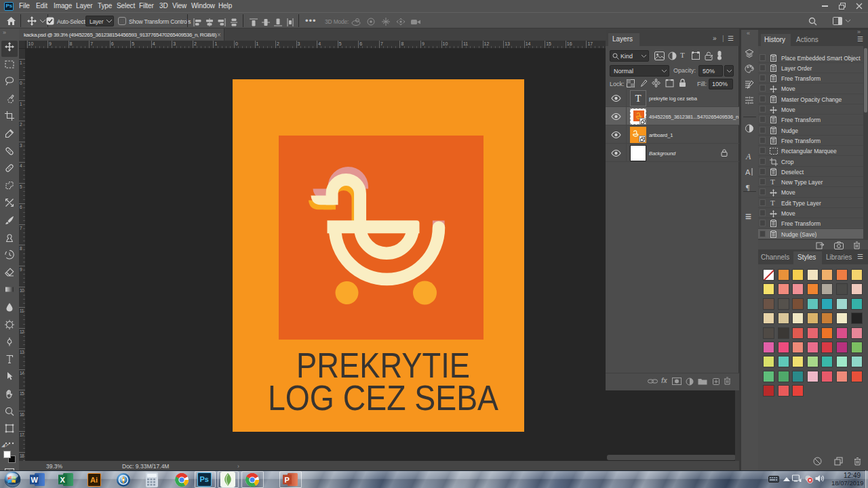 The image size is (868, 488). I want to click on svg-text: P, so click(288, 480).